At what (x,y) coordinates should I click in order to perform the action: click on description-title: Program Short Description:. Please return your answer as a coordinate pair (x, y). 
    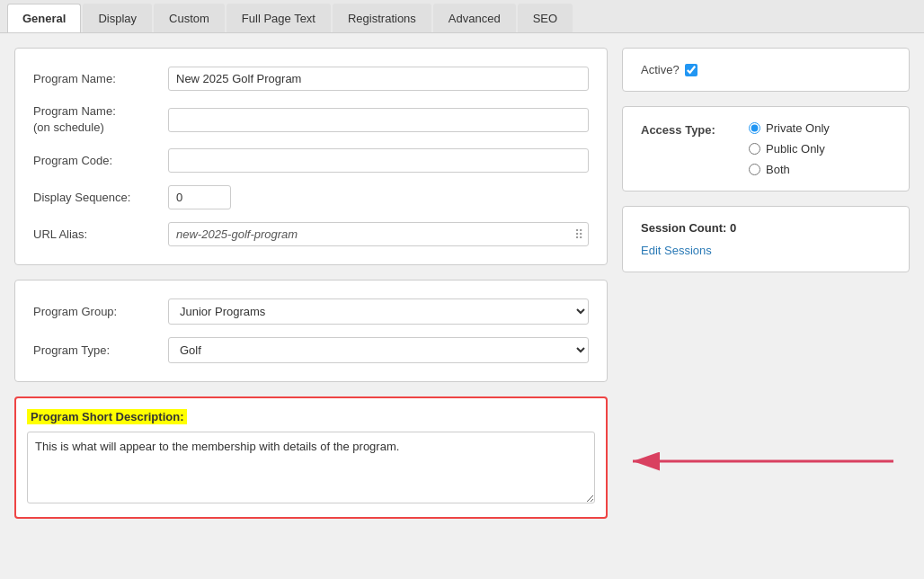
    Looking at the image, I should click on (107, 417).